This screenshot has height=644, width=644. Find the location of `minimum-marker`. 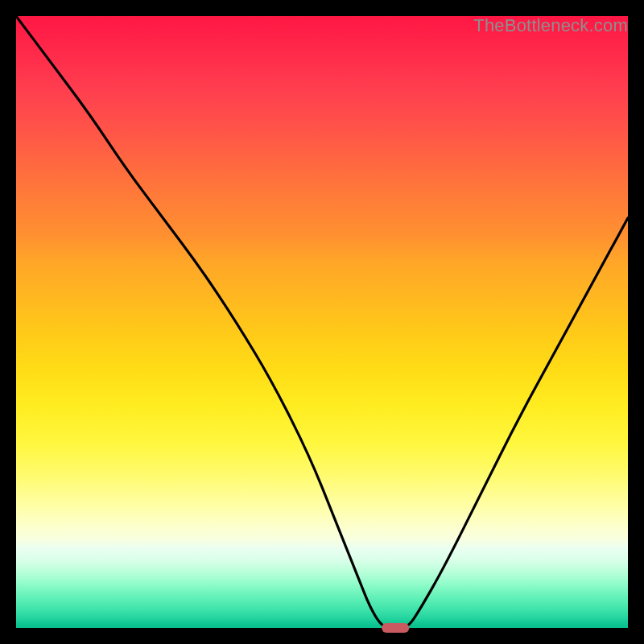

minimum-marker is located at coordinates (395, 628).